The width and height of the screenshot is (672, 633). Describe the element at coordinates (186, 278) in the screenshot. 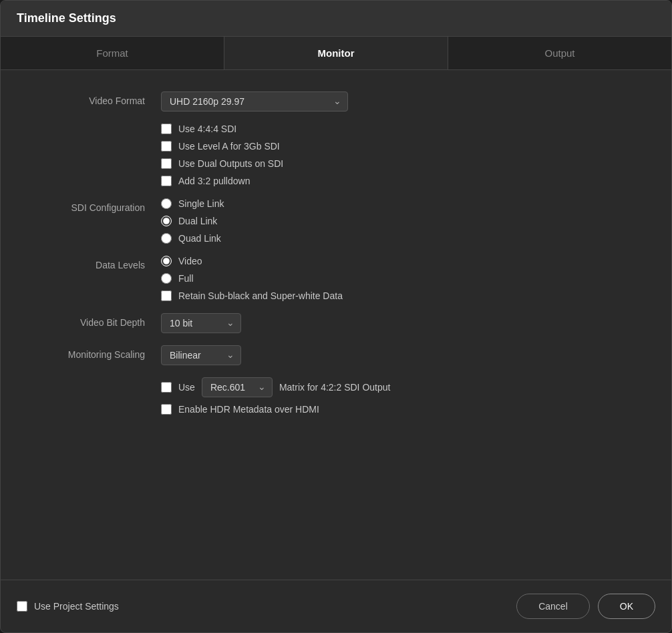

I see `full-label: Full` at that location.